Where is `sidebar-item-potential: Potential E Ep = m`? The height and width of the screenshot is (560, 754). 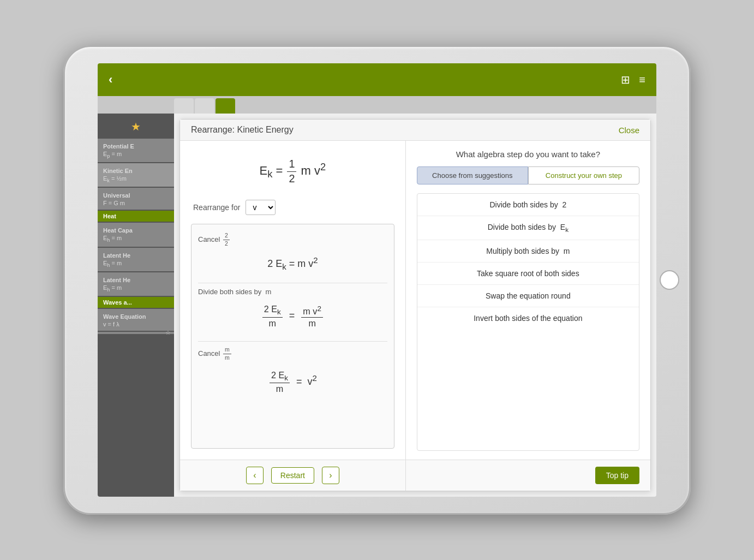 sidebar-item-potential: Potential E Ep = m is located at coordinates (136, 151).